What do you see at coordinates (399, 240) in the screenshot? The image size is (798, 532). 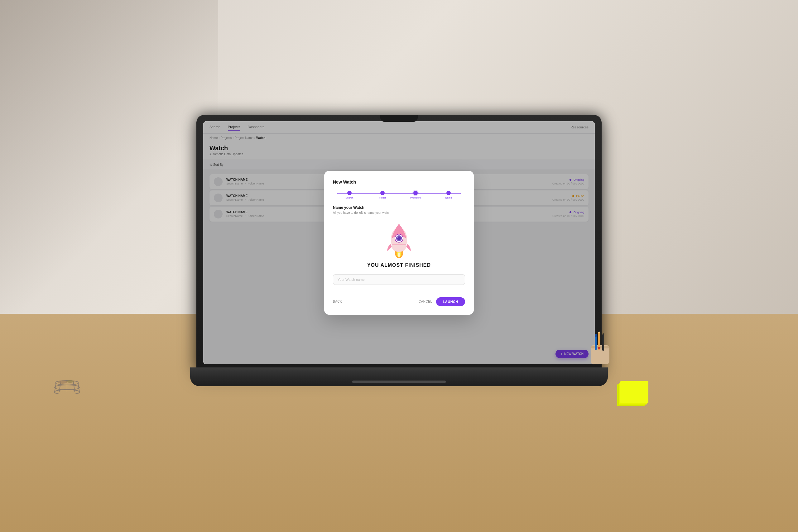 I see `rocket-svg` at bounding box center [399, 240].